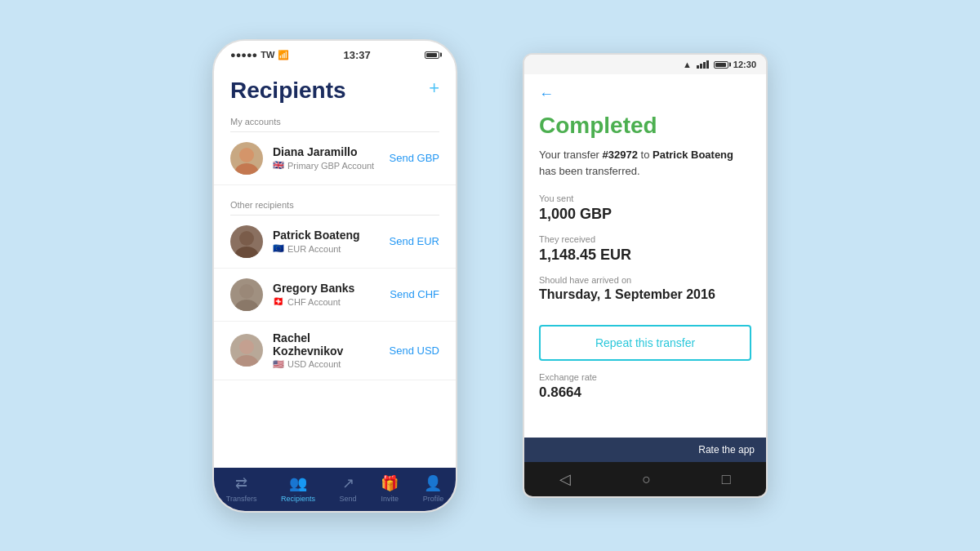 The image size is (980, 551). Describe the element at coordinates (348, 483) in the screenshot. I see `send-icon: ↗` at that location.